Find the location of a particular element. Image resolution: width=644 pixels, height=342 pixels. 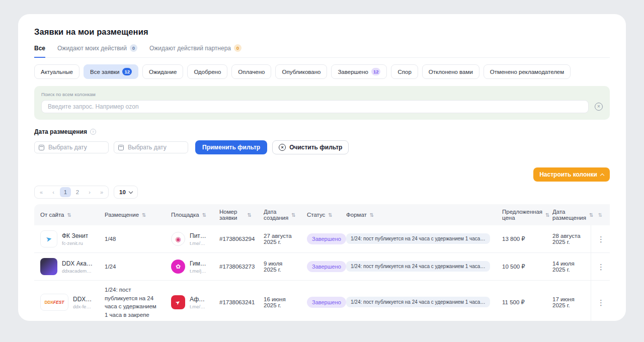

site-name: ФК Зенит is located at coordinates (75, 236).